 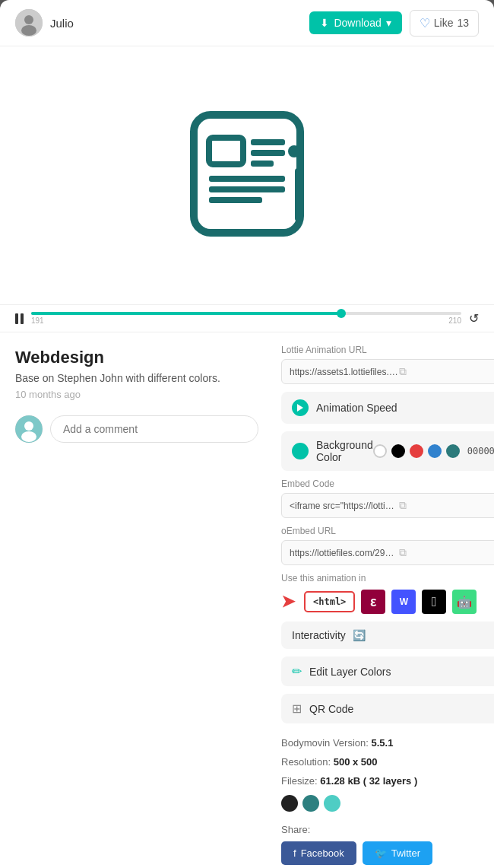 I want to click on color-red, so click(x=416, y=451).